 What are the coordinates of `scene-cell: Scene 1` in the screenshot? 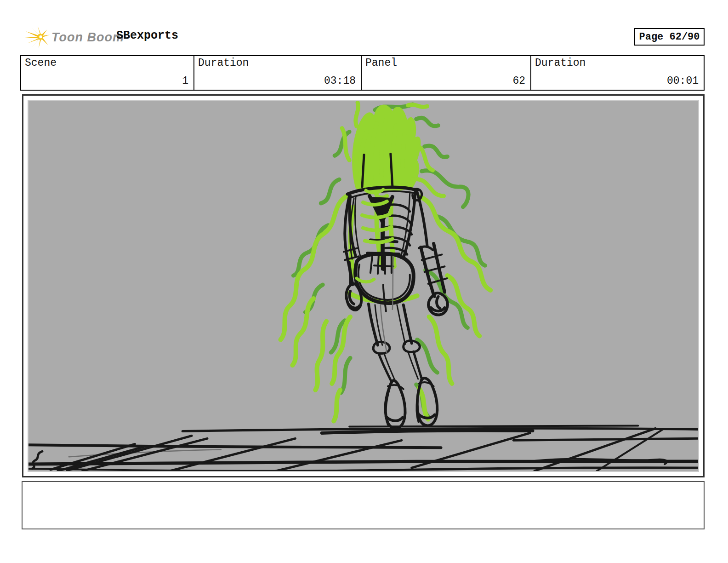 It's located at (108, 73).